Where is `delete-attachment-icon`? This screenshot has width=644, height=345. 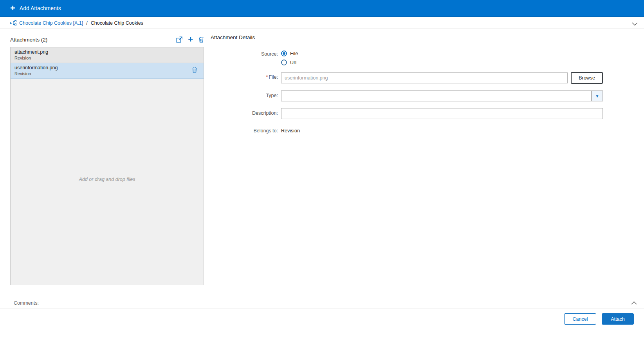
delete-attachment-icon is located at coordinates (201, 40).